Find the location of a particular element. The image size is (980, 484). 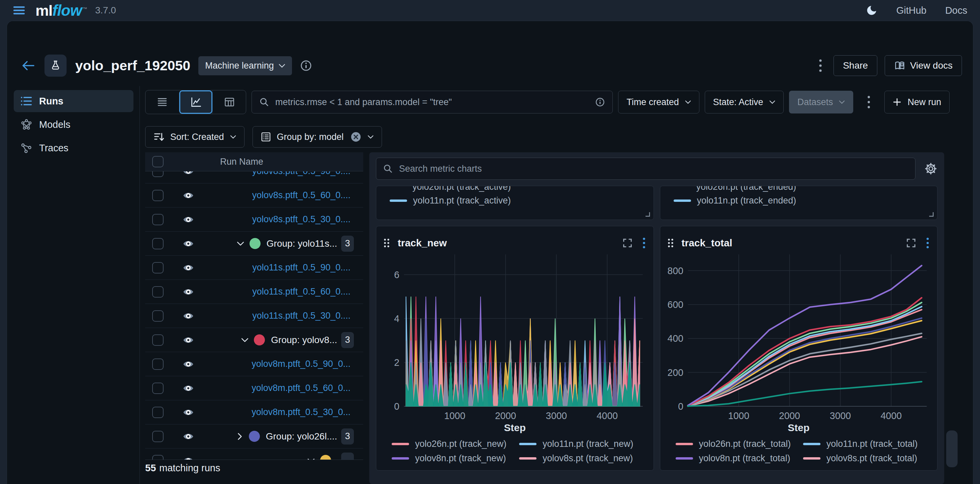

table-row-group: Group: yolo11s...3 is located at coordinates (254, 244).